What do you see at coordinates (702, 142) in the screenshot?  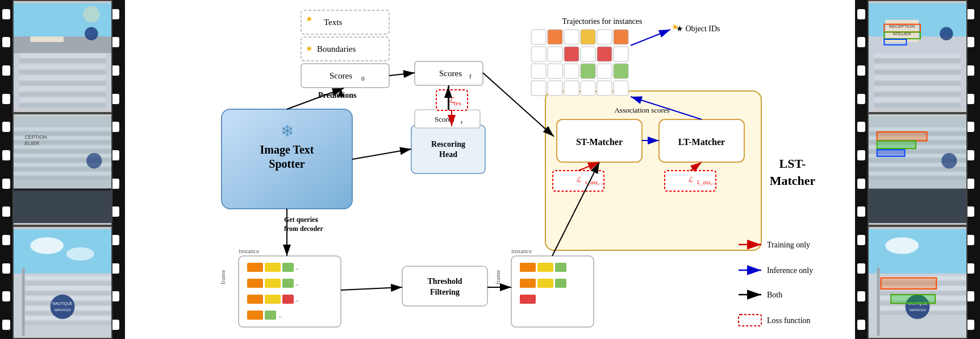 I see `svg-text: LT-Matcher` at bounding box center [702, 142].